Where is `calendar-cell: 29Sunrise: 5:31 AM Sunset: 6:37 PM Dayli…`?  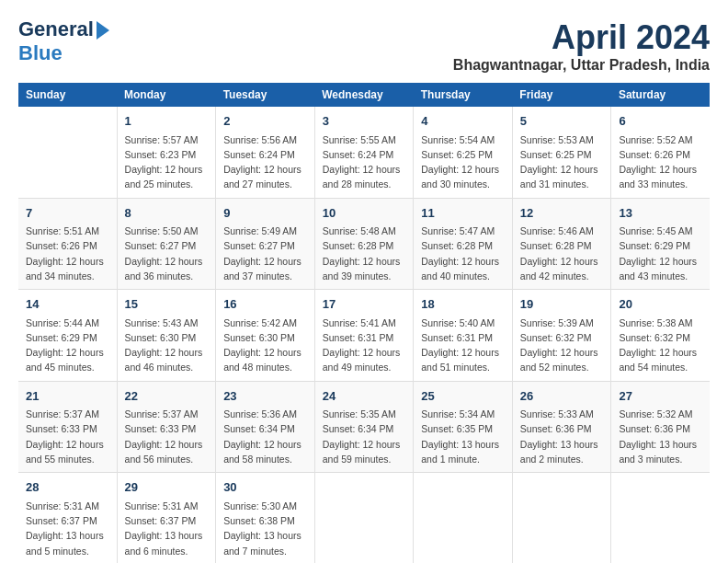
calendar-cell: 29Sunrise: 5:31 AM Sunset: 6:37 PM Dayli… is located at coordinates (166, 518).